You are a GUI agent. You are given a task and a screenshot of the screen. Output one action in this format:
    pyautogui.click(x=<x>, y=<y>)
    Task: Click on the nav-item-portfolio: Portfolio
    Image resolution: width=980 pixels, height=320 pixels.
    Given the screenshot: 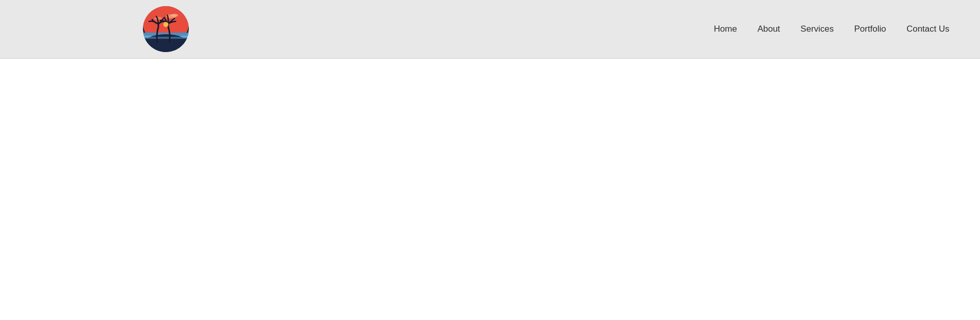 What is the action you would take?
    pyautogui.click(x=870, y=29)
    